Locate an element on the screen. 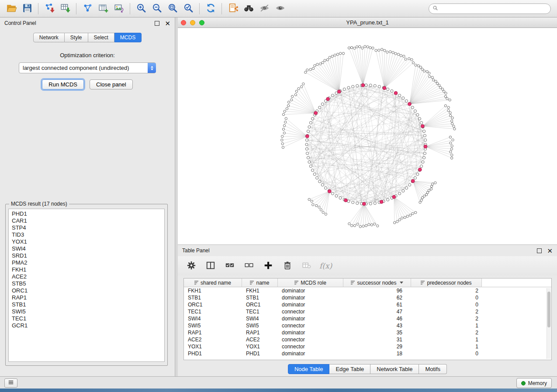 The width and height of the screenshot is (557, 392). mcds-result-item: STP4 is located at coordinates (86, 228).